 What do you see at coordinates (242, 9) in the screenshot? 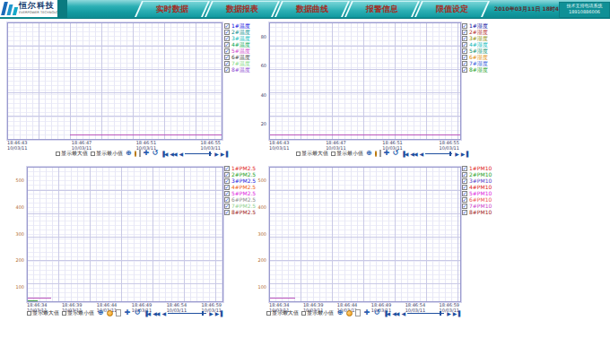
I see `nav-tab-2: 数据报表` at bounding box center [242, 9].